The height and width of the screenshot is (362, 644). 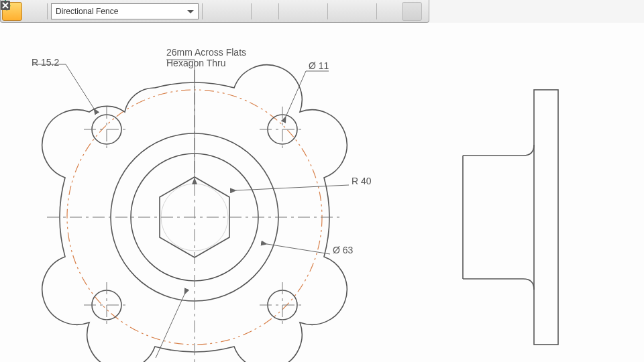 I want to click on dim-r152: R 15.2, so click(x=46, y=62).